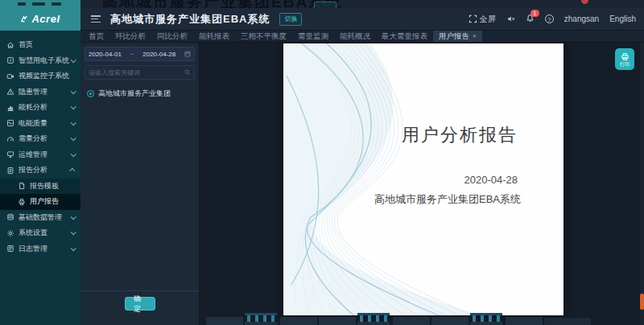  Describe the element at coordinates (40, 155) in the screenshot. I see `sidebar-item-7: 运维管理` at that location.